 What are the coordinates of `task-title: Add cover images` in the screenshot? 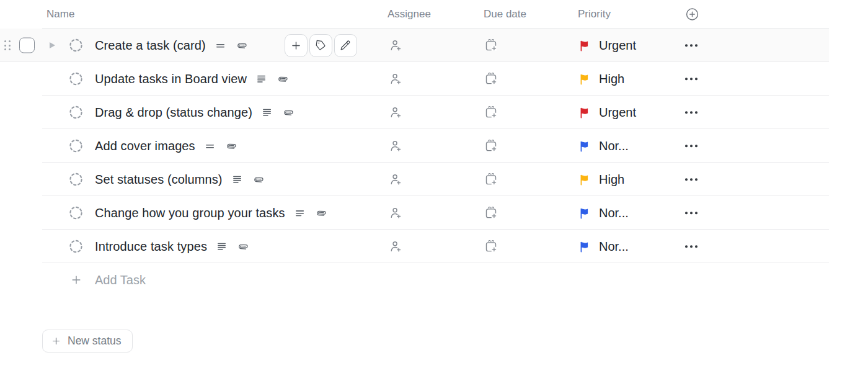 It's located at (145, 146).